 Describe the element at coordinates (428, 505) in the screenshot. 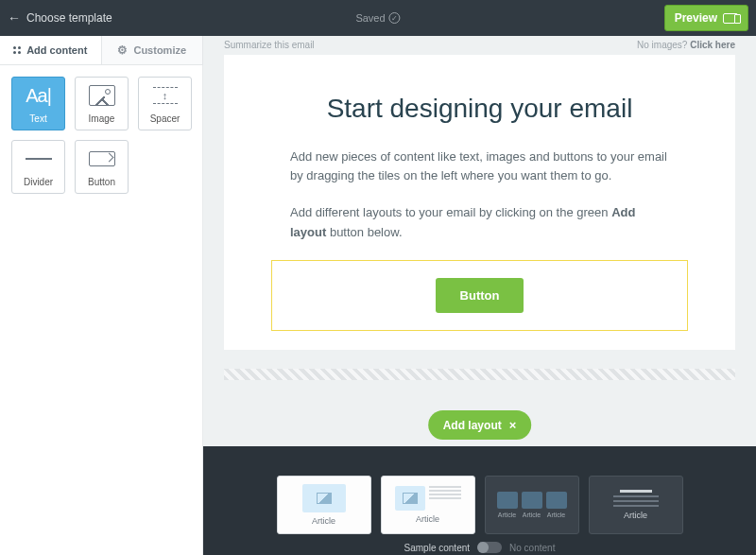

I see `layout-option-article-side: Article` at that location.